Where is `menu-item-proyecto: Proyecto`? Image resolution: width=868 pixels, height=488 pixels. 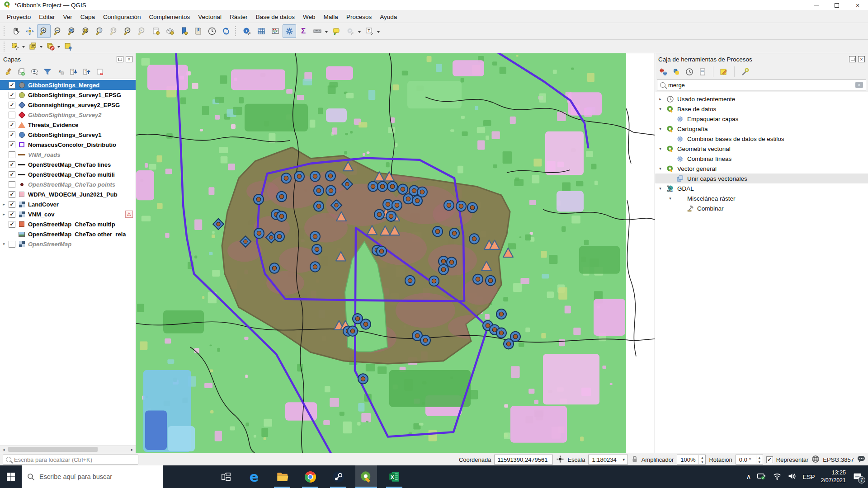
menu-item-proyecto: Proyecto is located at coordinates (19, 17).